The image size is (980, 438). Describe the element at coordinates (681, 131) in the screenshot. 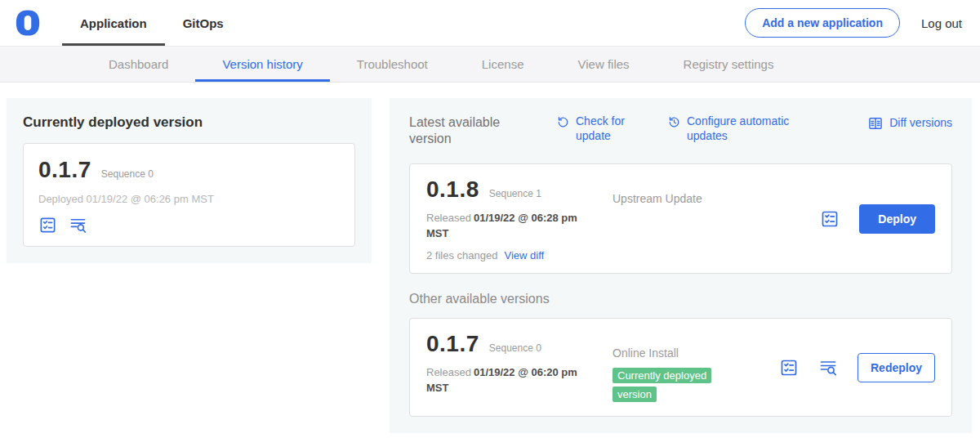

I see `latest-header: Latest available version Check for updat…` at that location.